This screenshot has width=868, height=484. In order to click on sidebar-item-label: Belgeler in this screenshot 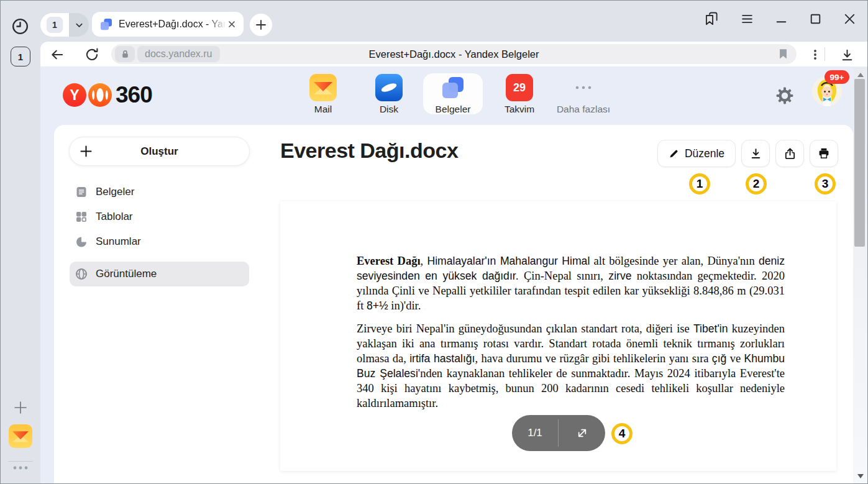, I will do `click(115, 192)`.